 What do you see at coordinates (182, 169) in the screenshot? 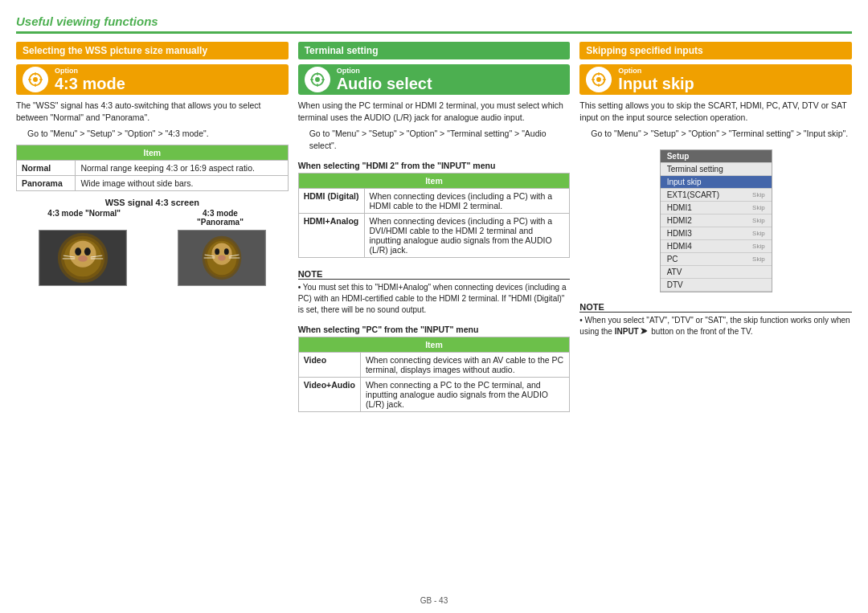
I see `wss-row1-desc: Normal range keeping 4:3 or 16:9 aspect …` at bounding box center [182, 169].